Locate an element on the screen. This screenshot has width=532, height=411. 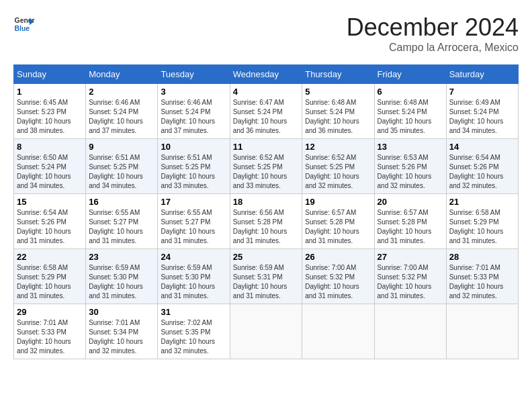
weekday-header-cell: Sunday is located at coordinates (50, 75).